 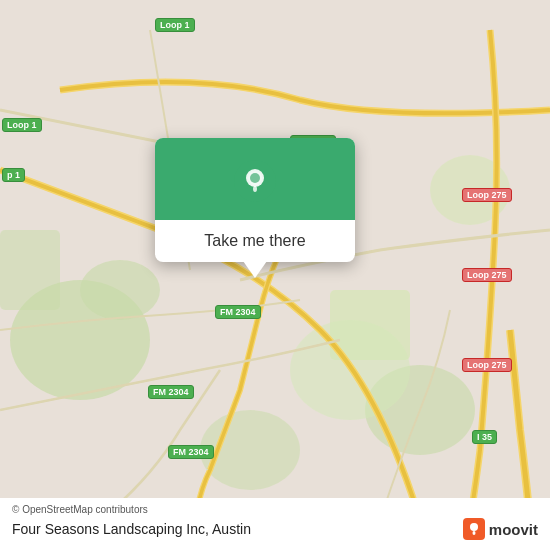 I want to click on road-badge-fm2304-mid: FM 2304, so click(x=238, y=312).